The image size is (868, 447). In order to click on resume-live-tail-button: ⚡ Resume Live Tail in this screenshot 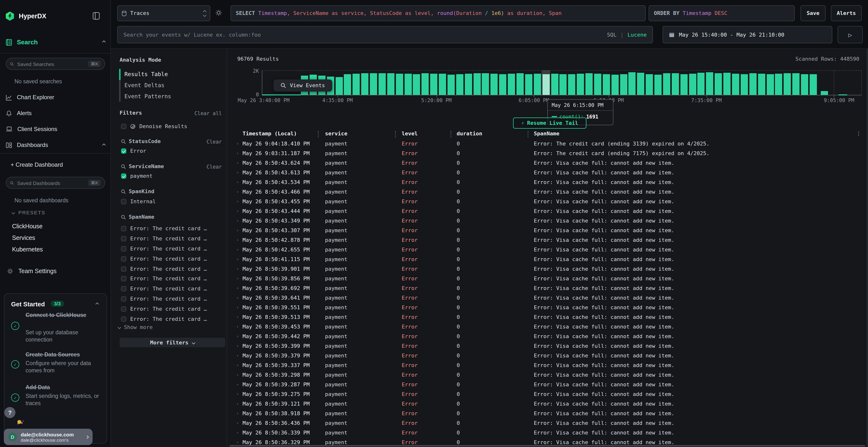, I will do `click(550, 123)`.